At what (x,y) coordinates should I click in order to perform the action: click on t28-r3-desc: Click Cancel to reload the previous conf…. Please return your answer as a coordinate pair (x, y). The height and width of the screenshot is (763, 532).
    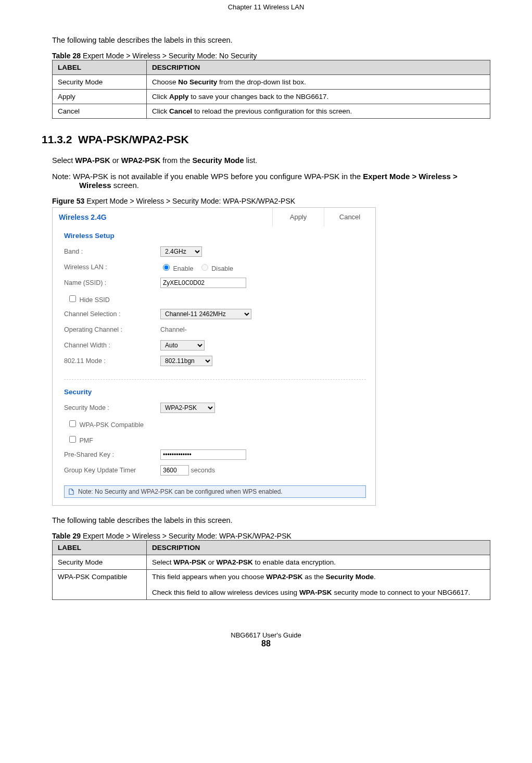
    Looking at the image, I should click on (319, 111).